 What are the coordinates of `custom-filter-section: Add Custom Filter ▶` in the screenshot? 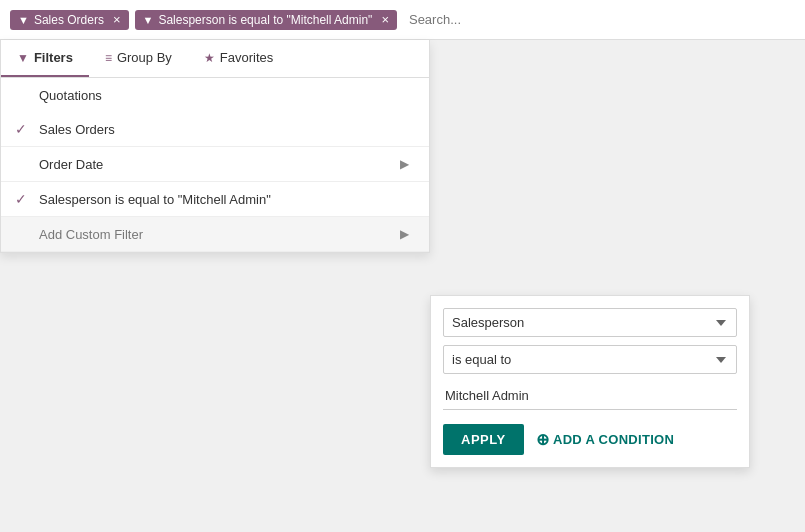 It's located at (215, 234).